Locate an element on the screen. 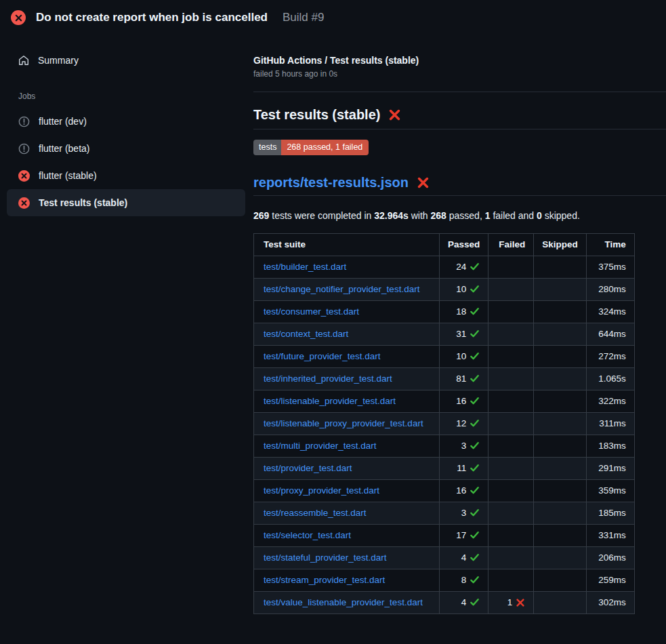  passed-cell: 17 is located at coordinates (464, 536).